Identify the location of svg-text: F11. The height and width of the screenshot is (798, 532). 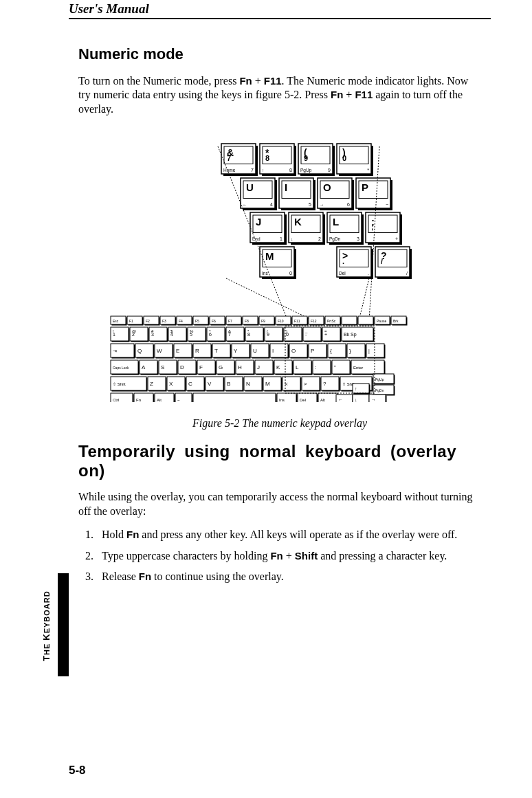
(297, 321).